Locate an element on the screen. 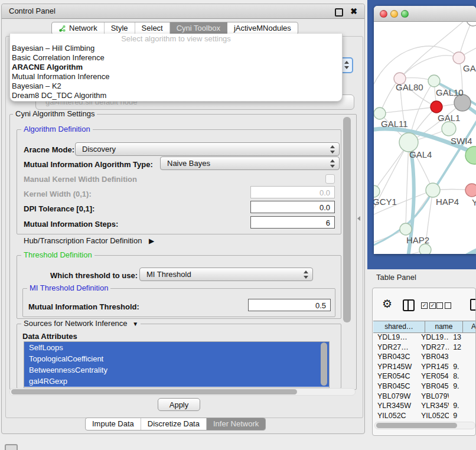  tab-select: Select is located at coordinates (152, 28).